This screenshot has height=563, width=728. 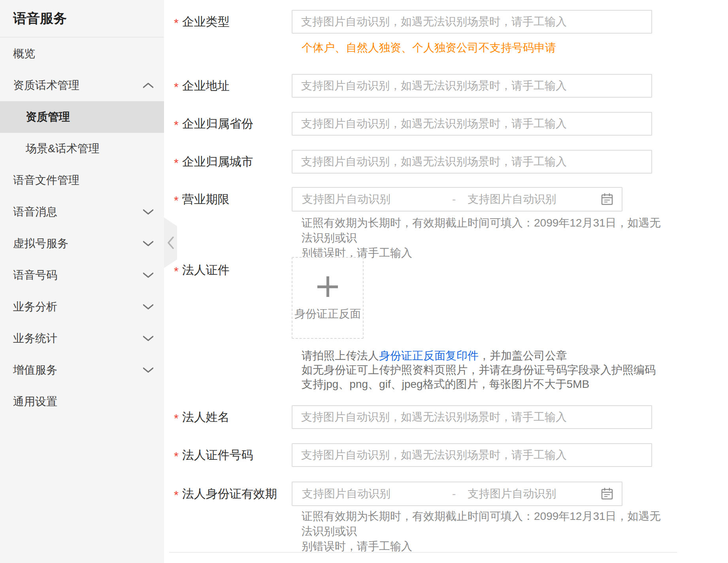 I want to click on business-term-daterange: 支持图片自动识别 - 支持图片自动识别, so click(x=457, y=199).